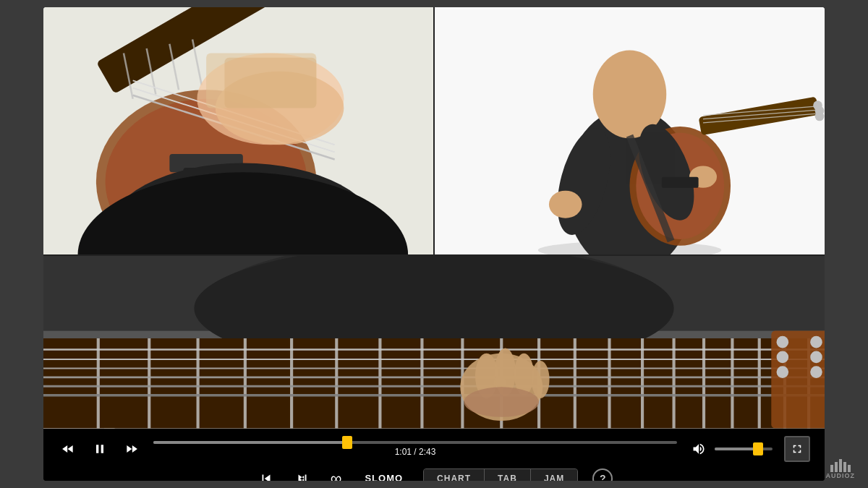 The image size is (868, 488). What do you see at coordinates (415, 442) in the screenshot?
I see `progress-track` at bounding box center [415, 442].